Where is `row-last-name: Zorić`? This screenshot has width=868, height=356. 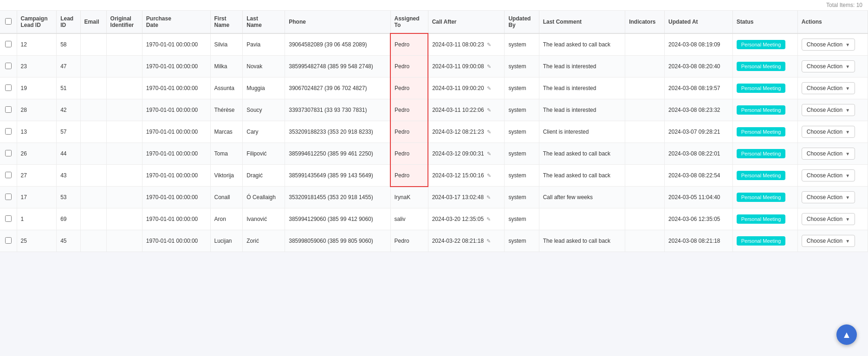
row-last-name: Zorić is located at coordinates (264, 241).